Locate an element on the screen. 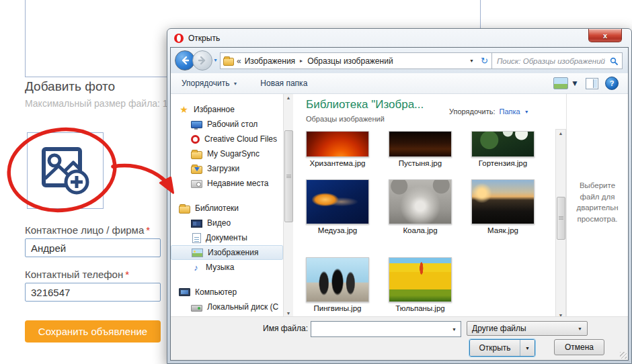 This screenshot has width=632, height=364. file-item: Пингвины.jpg is located at coordinates (338, 285).